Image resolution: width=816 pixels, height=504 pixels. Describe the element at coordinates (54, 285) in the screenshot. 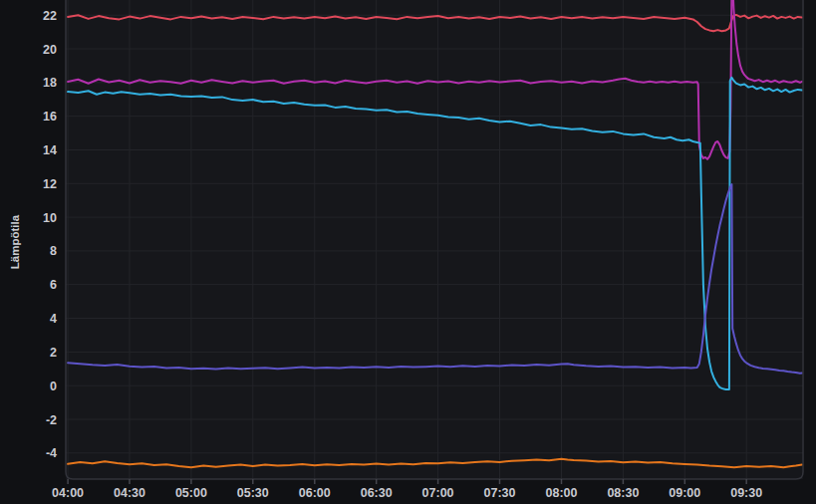

I see `y-tick-label: 6` at that location.